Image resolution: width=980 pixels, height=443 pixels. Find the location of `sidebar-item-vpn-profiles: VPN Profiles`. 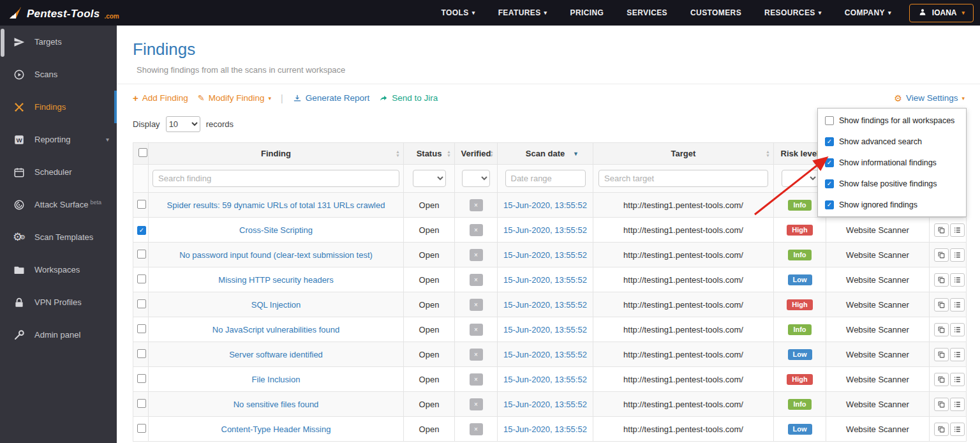

sidebar-item-vpn-profiles: VPN Profiles is located at coordinates (59, 303).